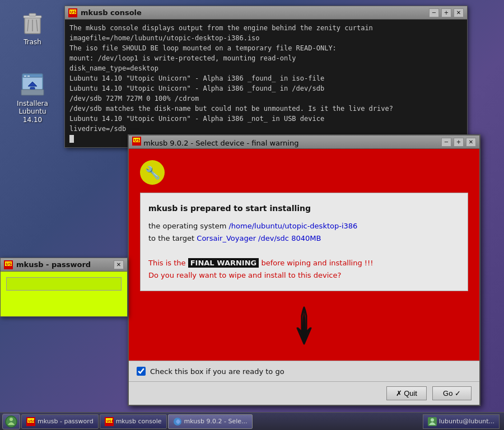 Image resolution: width=504 pixels, height=430 pixels. I want to click on console-titlebar: USB mkusb console − + ✕, so click(266, 13).